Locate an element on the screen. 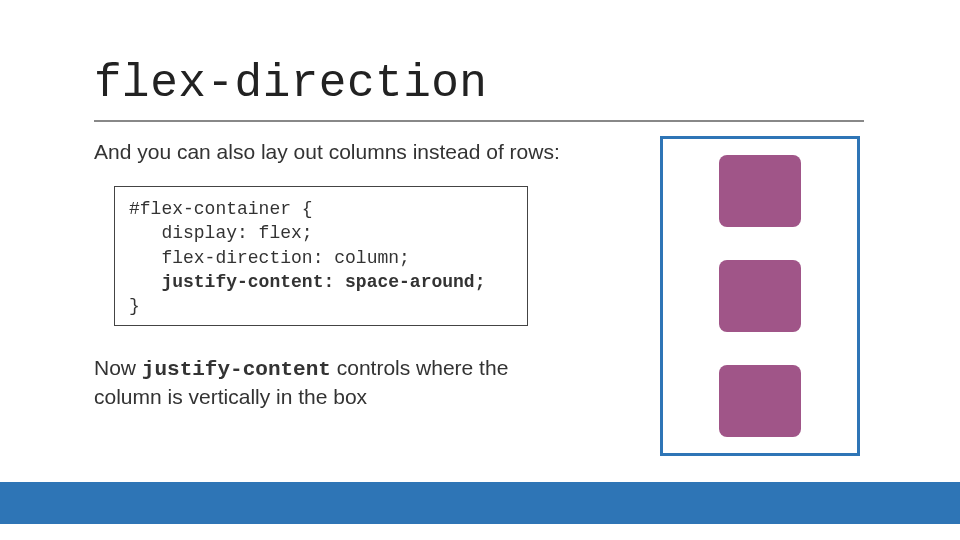  intro-text: And you can also lay out columns instead… is located at coordinates (327, 152).